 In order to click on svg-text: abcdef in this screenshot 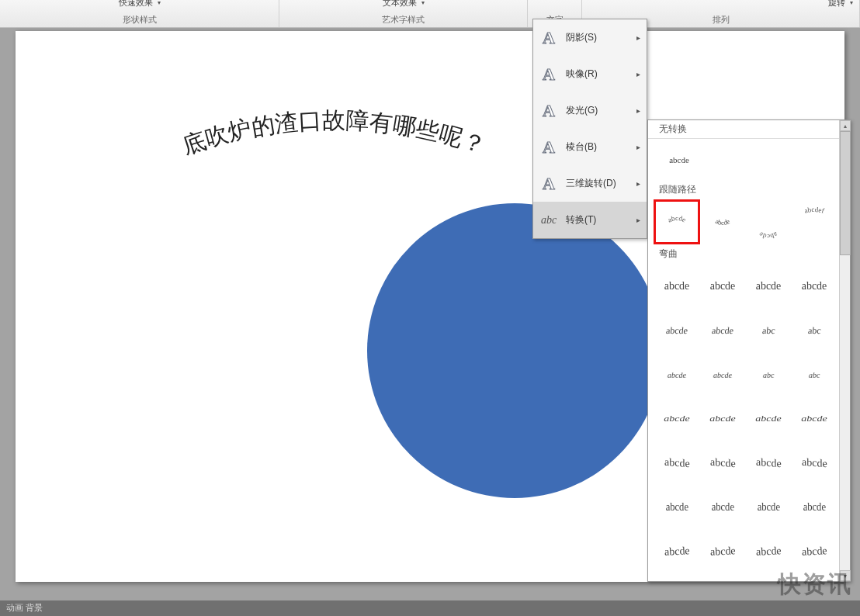, I will do `click(814, 210)`.